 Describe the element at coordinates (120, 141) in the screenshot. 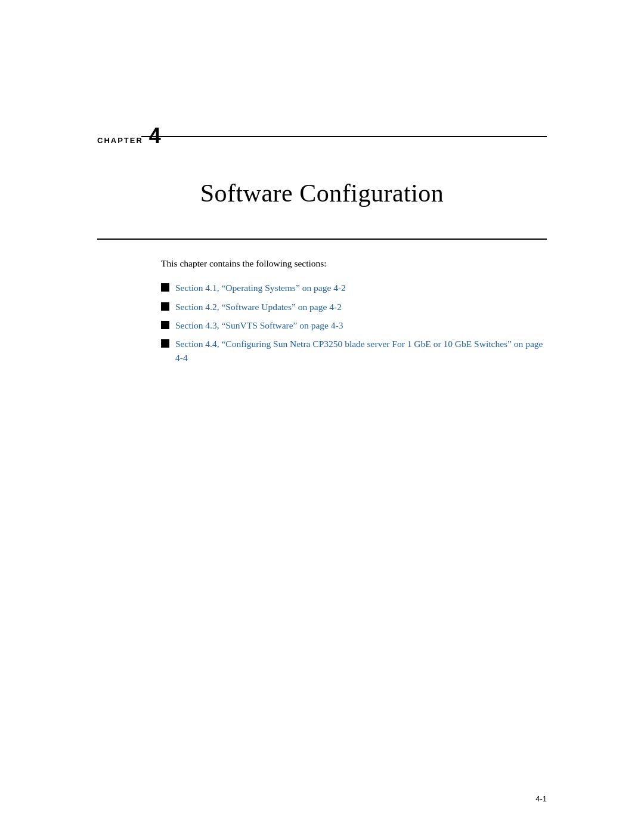

I see `chapter-word: CHAPTER` at that location.